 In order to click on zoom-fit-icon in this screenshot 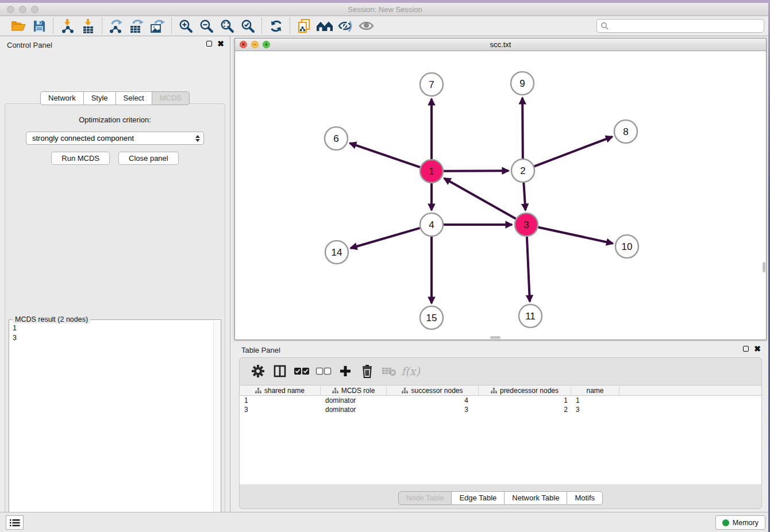, I will do `click(227, 26)`.